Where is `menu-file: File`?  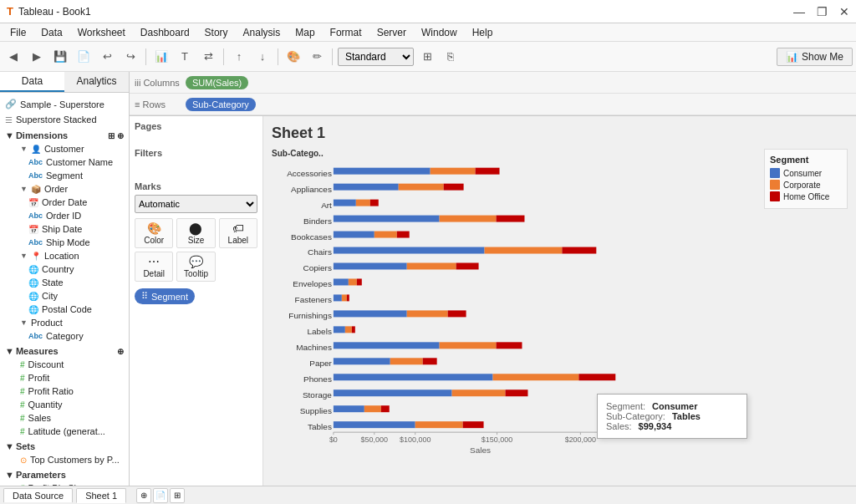
menu-file: File is located at coordinates (18, 33).